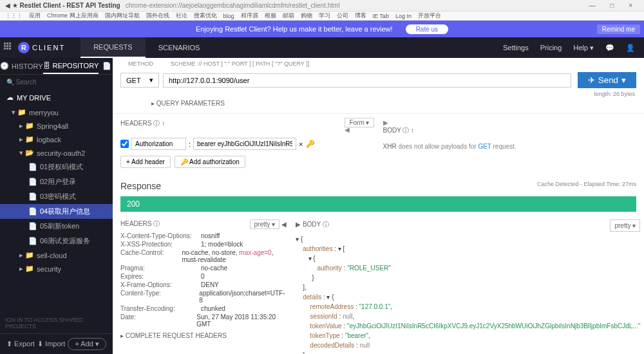 This screenshot has width=644, height=354. I want to click on bookmark: 程序源, so click(250, 15).